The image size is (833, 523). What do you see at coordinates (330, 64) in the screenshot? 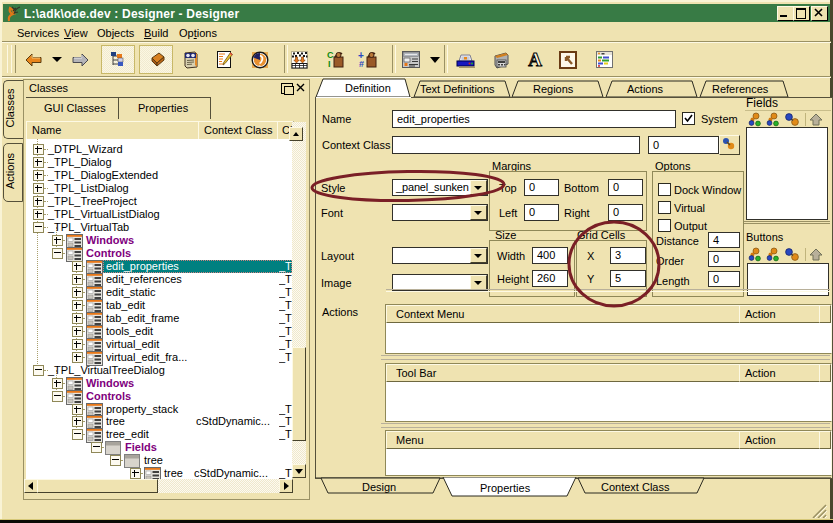
I see `svg-text: I` at bounding box center [330, 64].